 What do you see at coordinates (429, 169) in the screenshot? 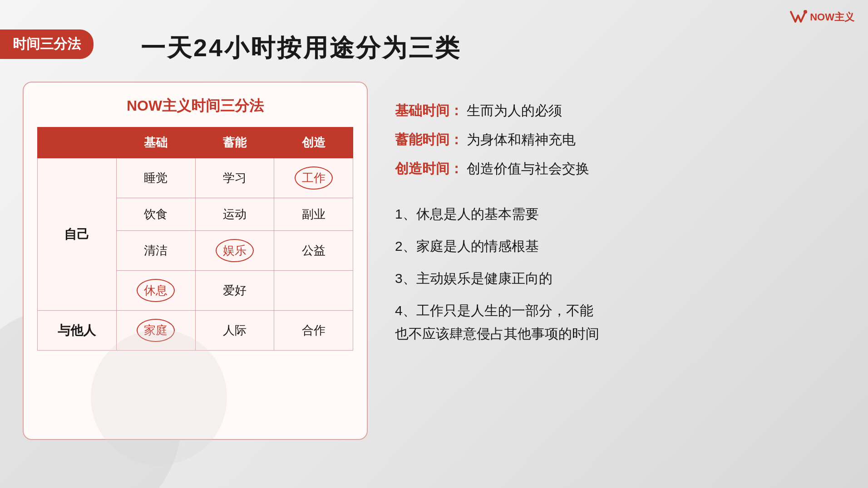
I see `time-type-create-label: 创造时间：` at bounding box center [429, 169].